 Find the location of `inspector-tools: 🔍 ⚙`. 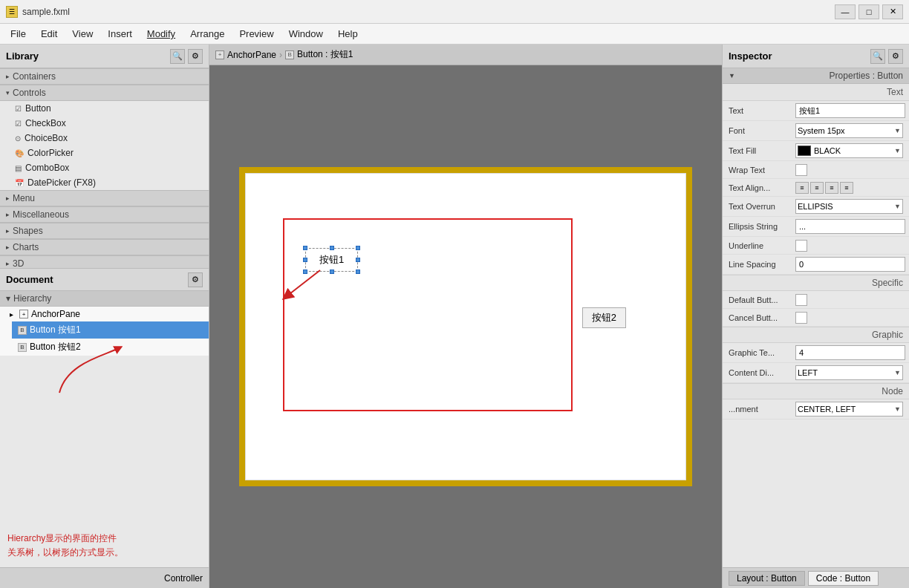

inspector-tools: 🔍 ⚙ is located at coordinates (887, 56).